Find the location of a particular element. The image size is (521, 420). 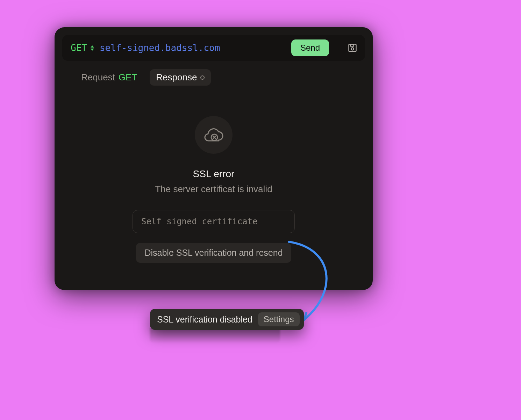

chevron-sort-icon is located at coordinates (92, 48).